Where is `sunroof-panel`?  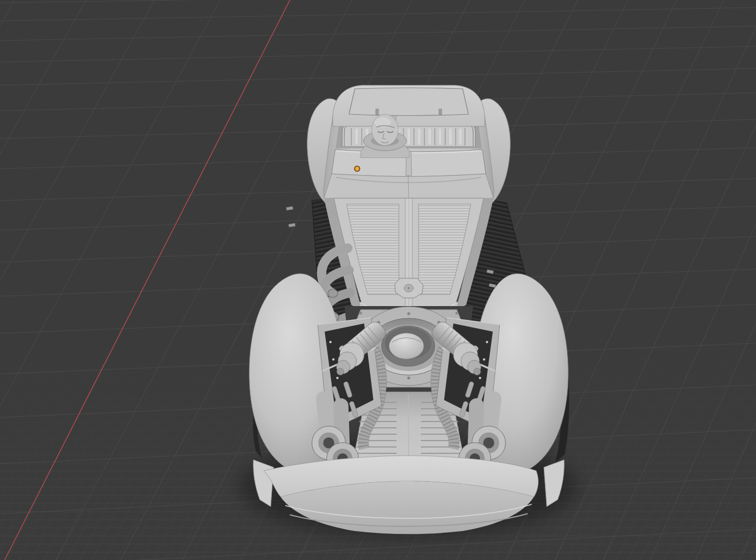
sunroof-panel is located at coordinates (409, 102).